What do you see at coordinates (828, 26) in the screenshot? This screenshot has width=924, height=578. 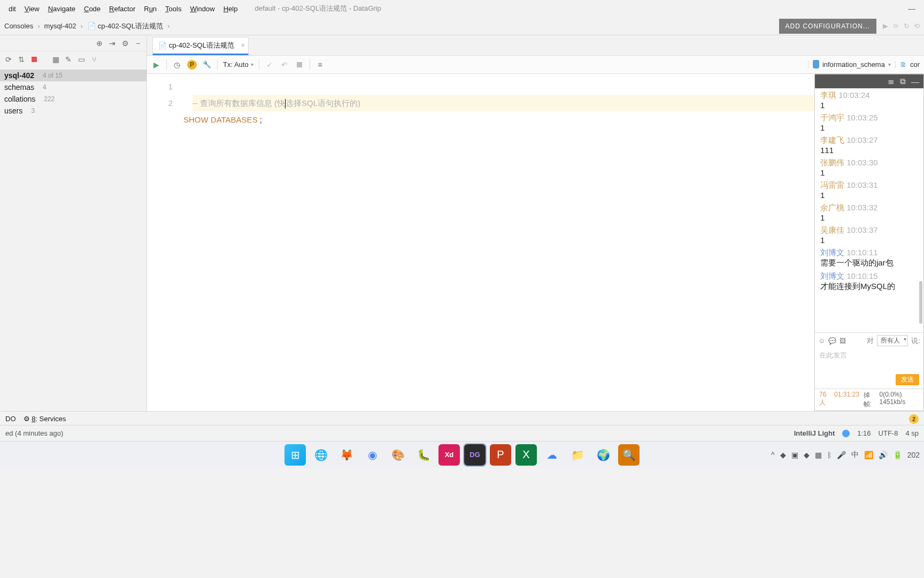 I see `add-configuration-button: ADD CONFIGURATION...` at bounding box center [828, 26].